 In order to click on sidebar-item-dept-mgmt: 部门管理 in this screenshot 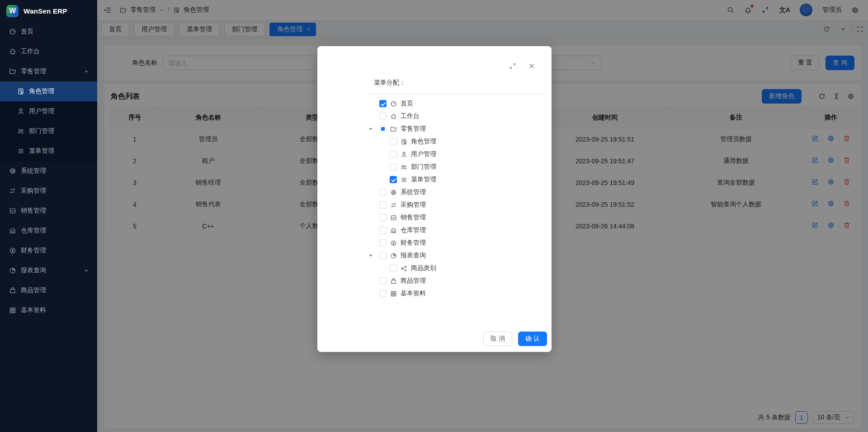, I will do `click(49, 131)`.